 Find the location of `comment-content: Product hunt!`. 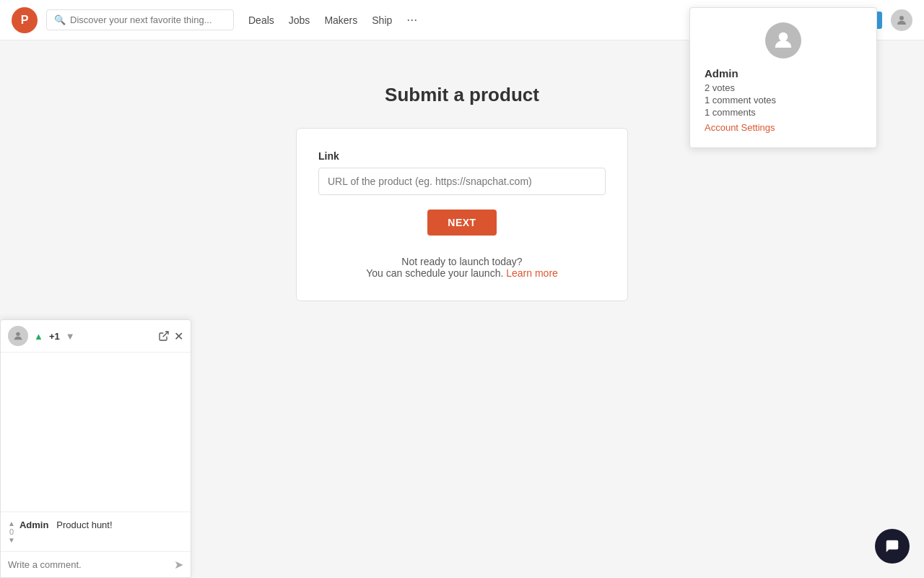

comment-content: Product hunt! is located at coordinates (84, 525).